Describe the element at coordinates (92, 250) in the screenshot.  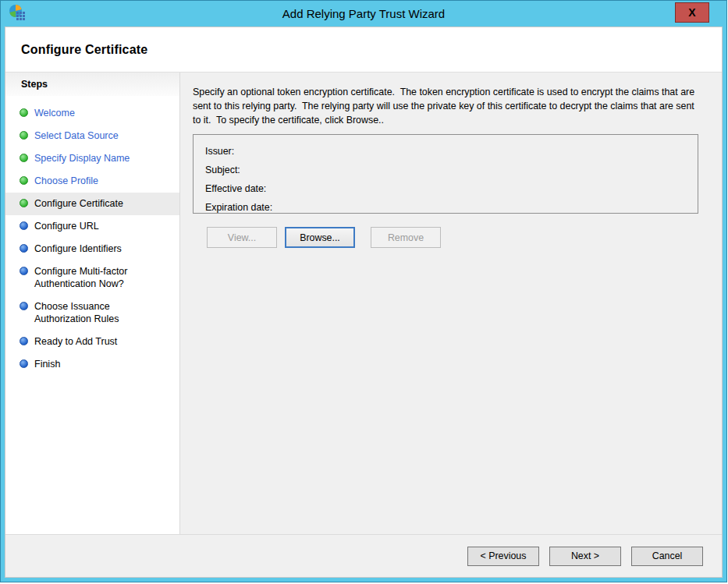
I see `step-item-configure-identifiers: Configure Identifiers` at that location.